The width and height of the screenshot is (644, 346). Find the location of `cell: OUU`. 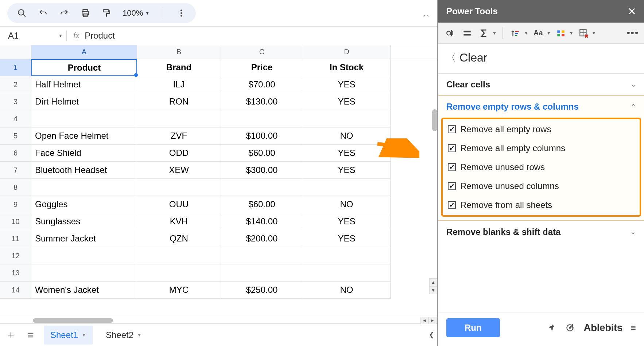

cell: OUU is located at coordinates (179, 205).